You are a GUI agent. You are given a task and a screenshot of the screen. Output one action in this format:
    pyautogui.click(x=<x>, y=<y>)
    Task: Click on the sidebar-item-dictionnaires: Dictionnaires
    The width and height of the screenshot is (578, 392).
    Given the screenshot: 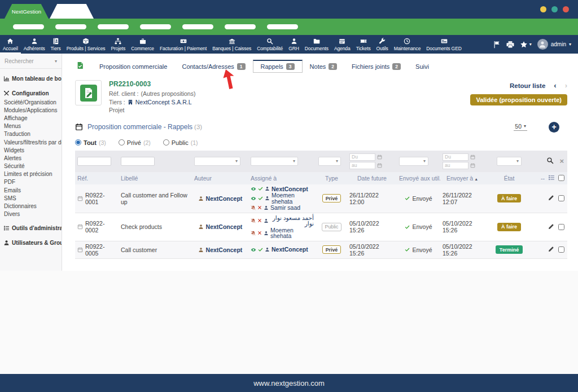 What is the action you would take?
    pyautogui.click(x=30, y=206)
    